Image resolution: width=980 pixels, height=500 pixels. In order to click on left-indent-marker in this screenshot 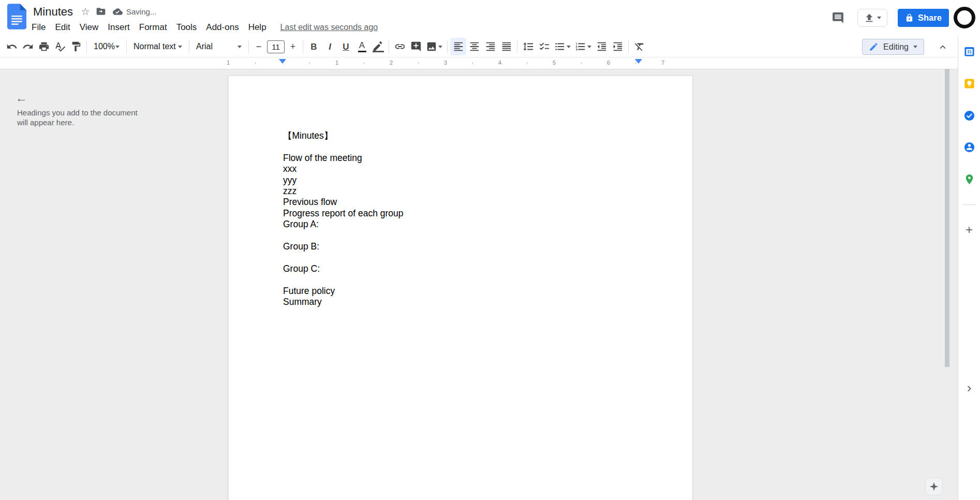, I will do `click(283, 61)`.